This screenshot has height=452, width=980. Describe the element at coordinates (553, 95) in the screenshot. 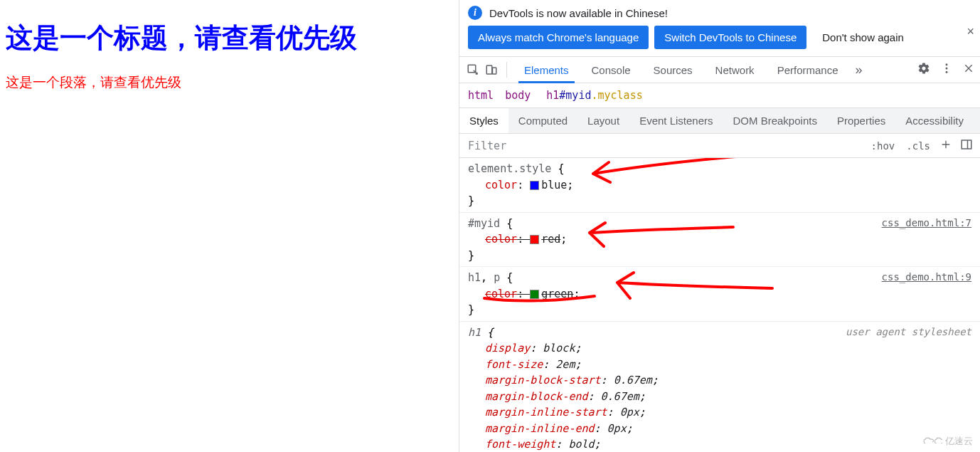

I see `breadcrumb-tag: h1` at that location.